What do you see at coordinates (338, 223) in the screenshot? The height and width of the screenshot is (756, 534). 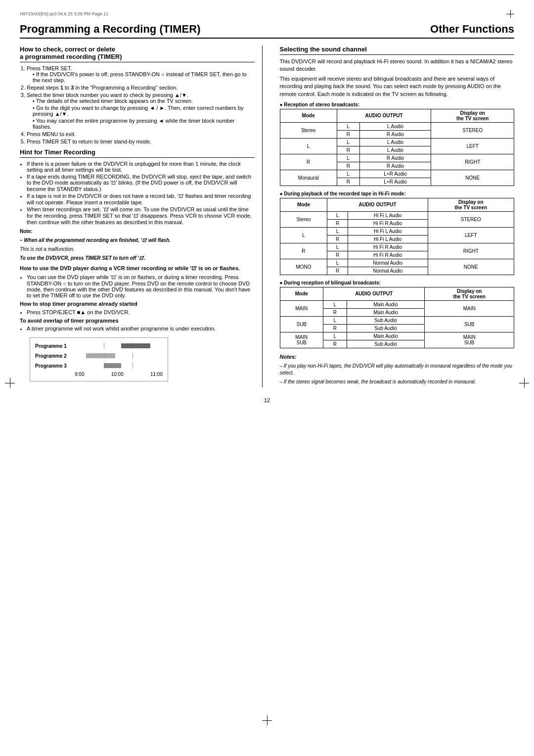 I see `hifi-ch-R1: R` at bounding box center [338, 223].